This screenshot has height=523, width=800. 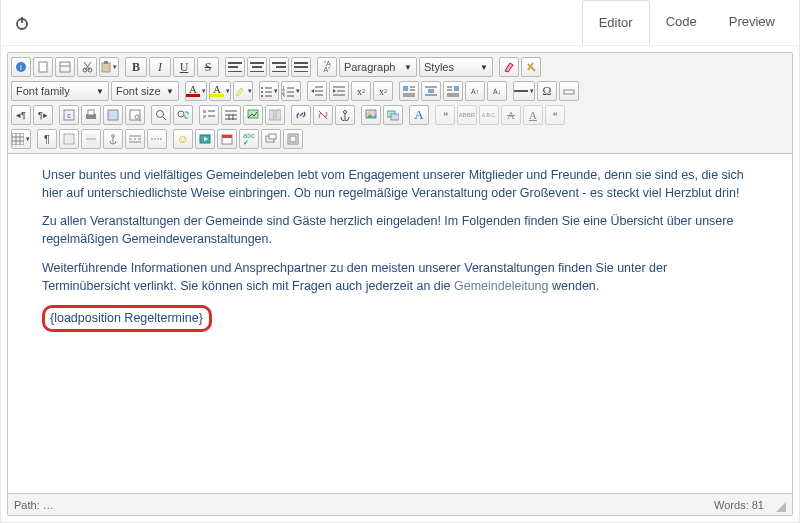 I want to click on align-justify-button, so click(x=301, y=67).